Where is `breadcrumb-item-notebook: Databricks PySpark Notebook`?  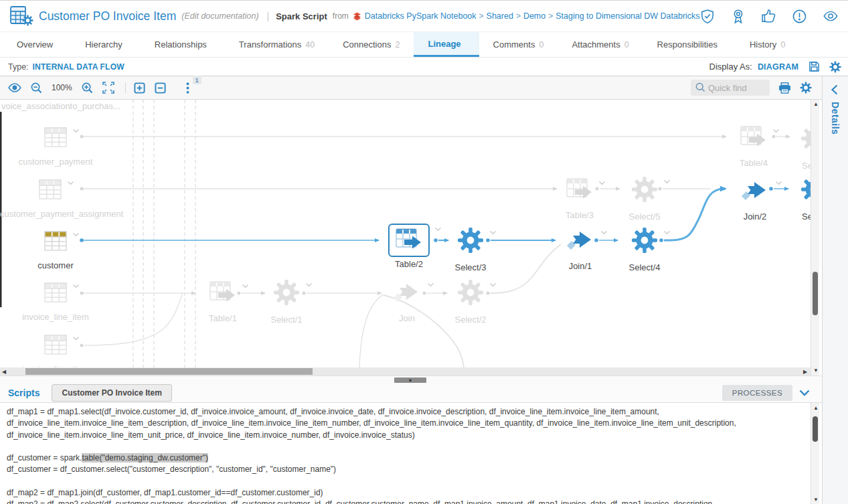 breadcrumb-item-notebook: Databricks PySpark Notebook is located at coordinates (420, 16).